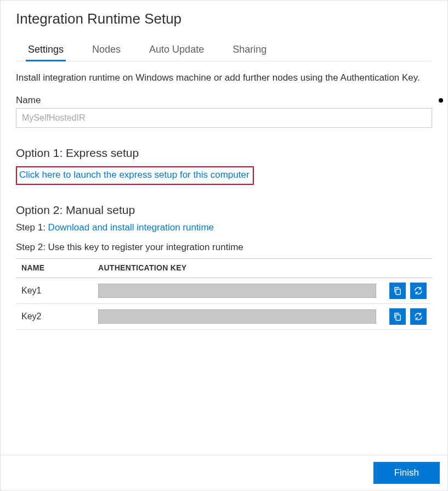  I want to click on option2-heading: Option 2: Manual setup, so click(224, 210).